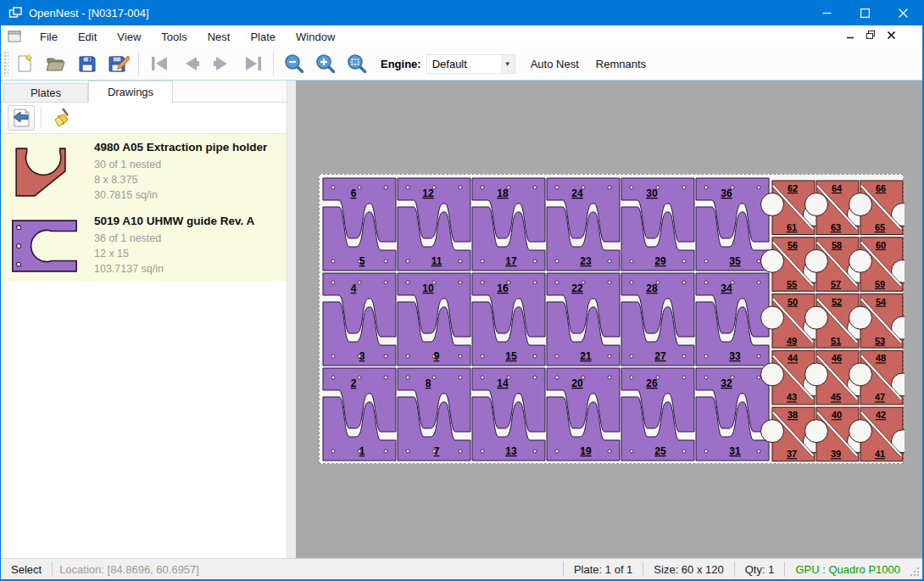  What do you see at coordinates (87, 37) in the screenshot?
I see `menu-edit: Edit` at bounding box center [87, 37].